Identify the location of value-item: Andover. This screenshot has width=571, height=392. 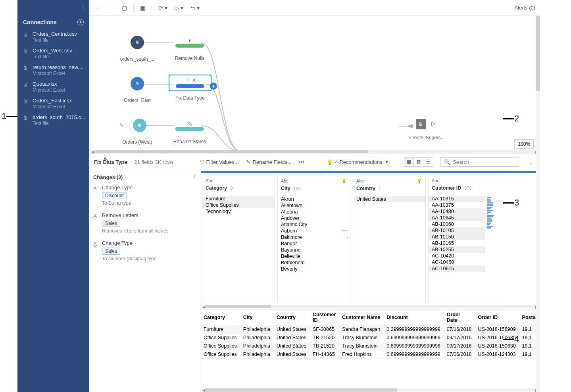
(314, 218).